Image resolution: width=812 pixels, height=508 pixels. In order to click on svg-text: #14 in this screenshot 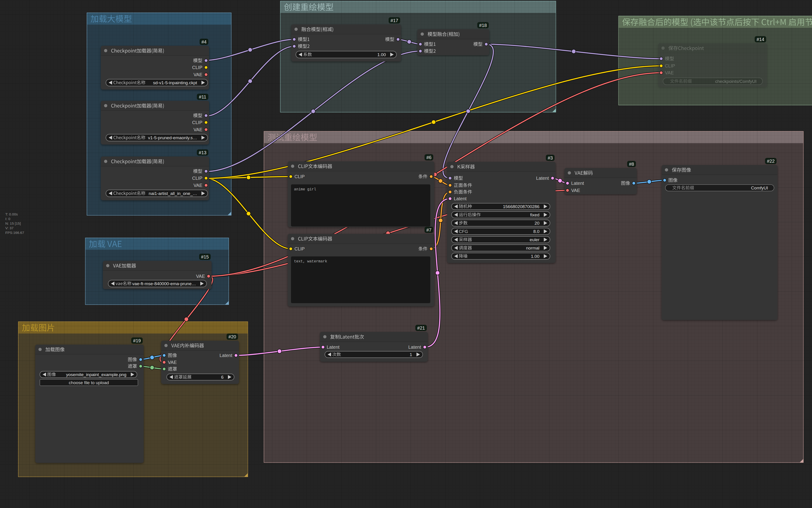, I will do `click(760, 40)`.